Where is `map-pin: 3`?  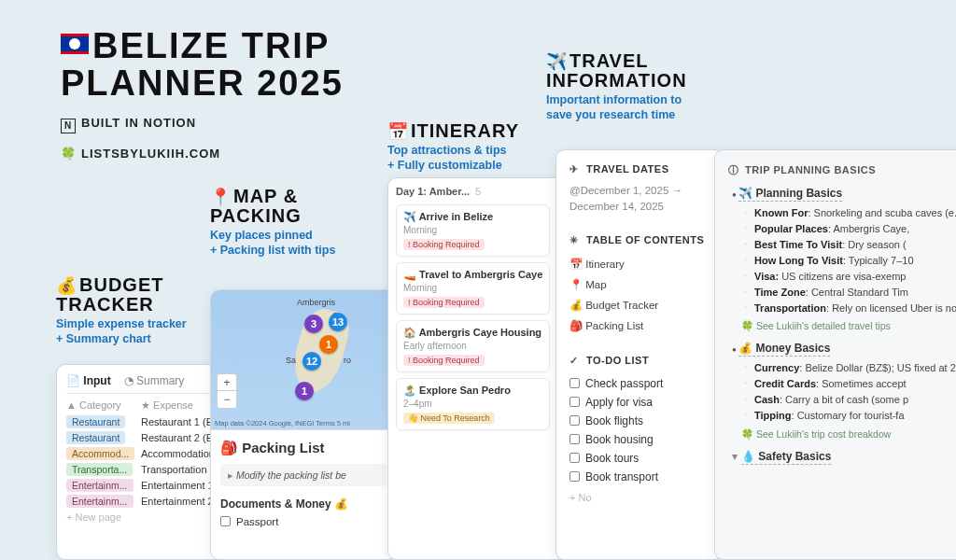
map-pin: 3 is located at coordinates (314, 324).